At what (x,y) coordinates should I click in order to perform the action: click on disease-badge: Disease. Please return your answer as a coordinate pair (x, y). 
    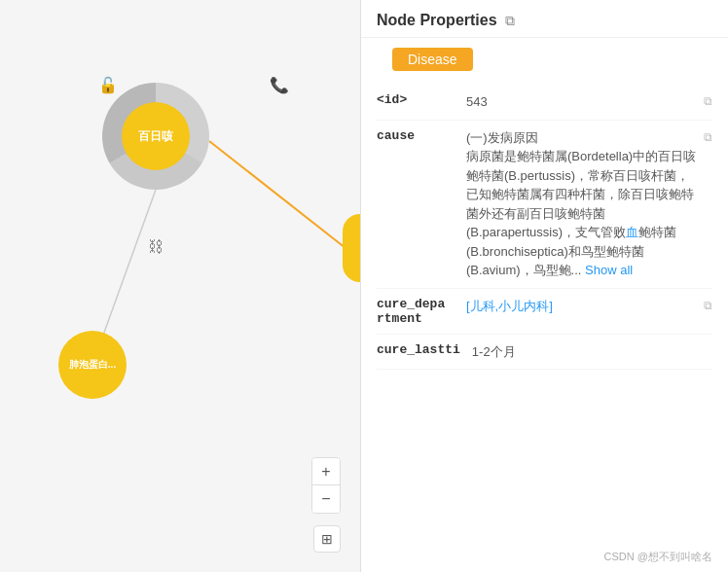
    Looking at the image, I should click on (432, 59).